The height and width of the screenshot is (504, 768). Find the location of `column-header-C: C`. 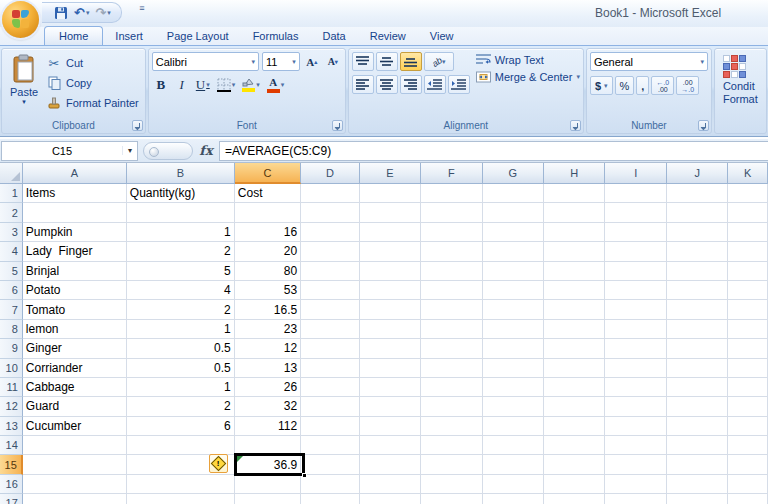

column-header-C: C is located at coordinates (268, 174).